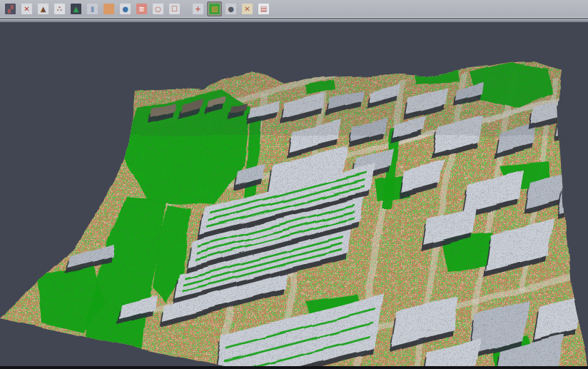 Image resolution: width=588 pixels, height=369 pixels. What do you see at coordinates (43, 9) in the screenshot?
I see `terrain-button: ▲` at bounding box center [43, 9].